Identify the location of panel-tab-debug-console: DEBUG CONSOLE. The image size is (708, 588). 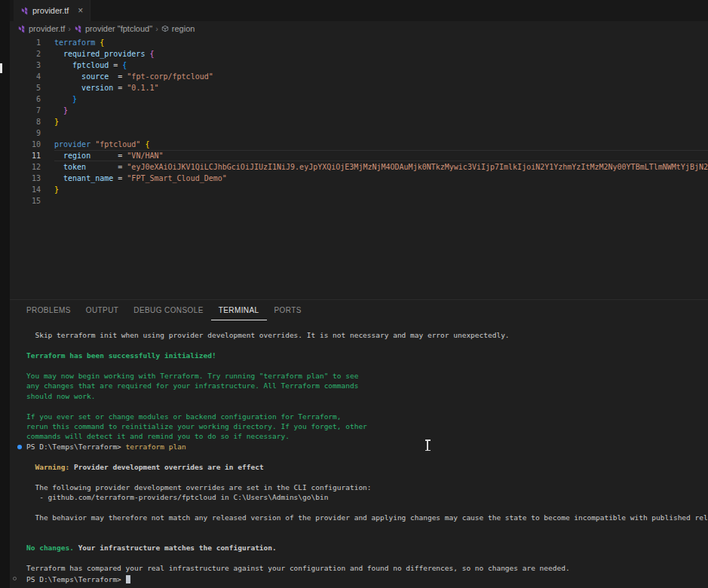
(168, 311).